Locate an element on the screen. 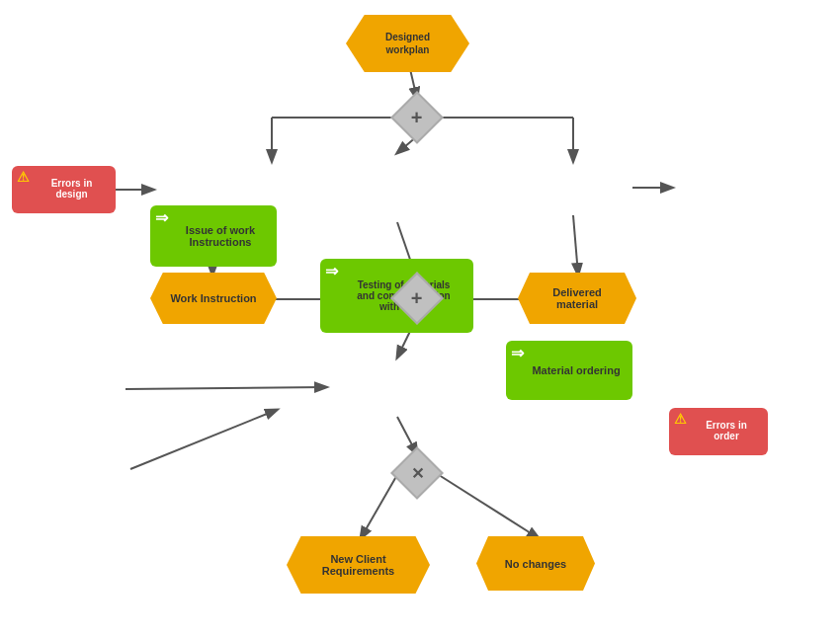 The image size is (840, 637). gateway2-symbol: + is located at coordinates (417, 298).